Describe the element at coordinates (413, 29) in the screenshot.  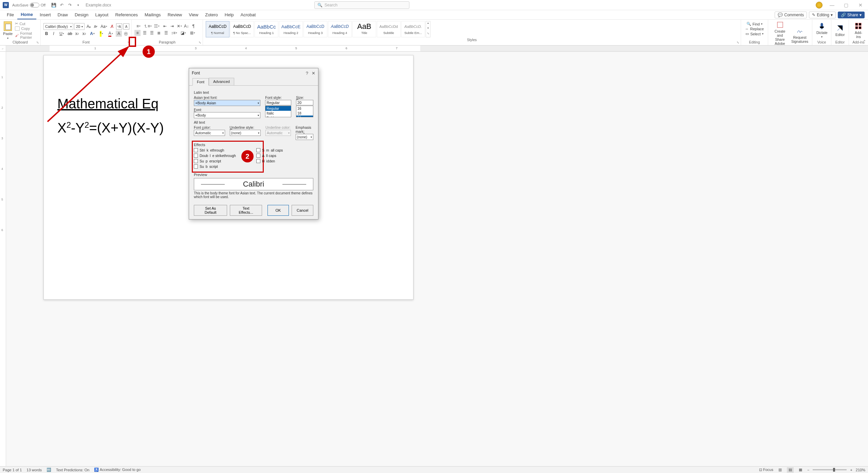
I see `style-card-8: AaBbCcD.Subtle Em...` at that location.